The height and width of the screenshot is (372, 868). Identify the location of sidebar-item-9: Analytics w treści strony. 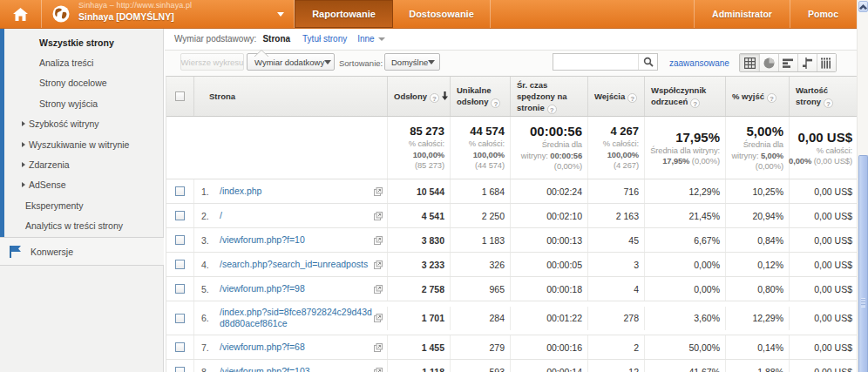
(82, 227).